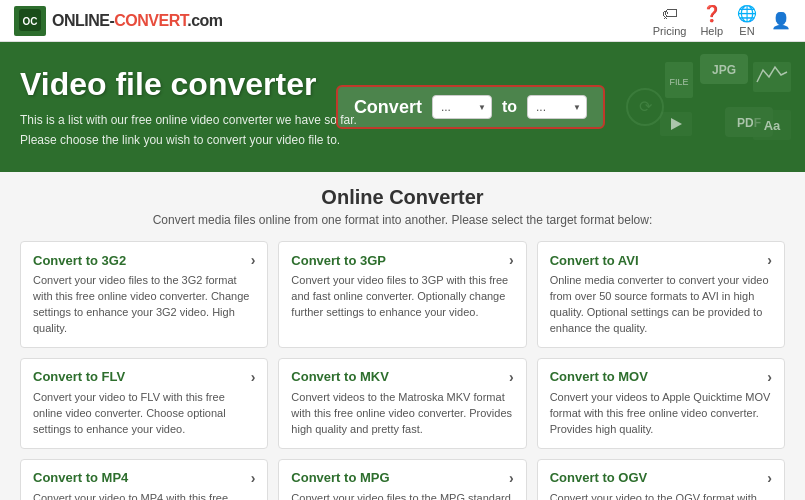 The width and height of the screenshot is (805, 500). I want to click on card-title-text: Convert to 3GP, so click(338, 260).